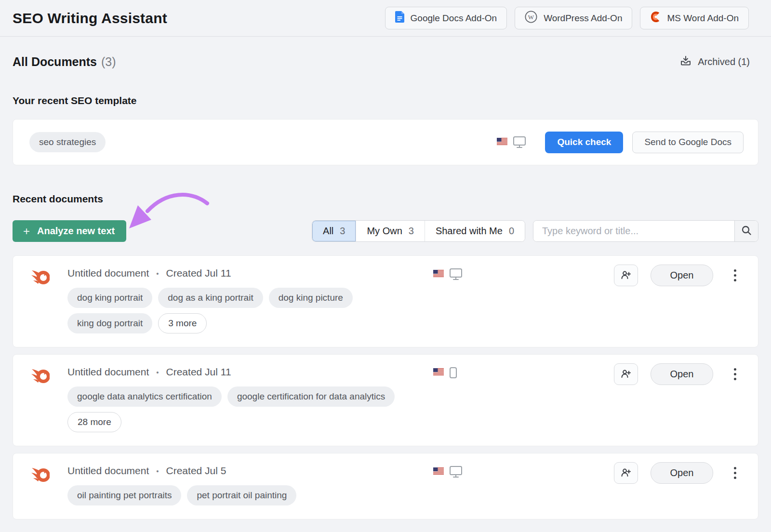  I want to click on template-section-heading: Your recent SEO template, so click(386, 101).